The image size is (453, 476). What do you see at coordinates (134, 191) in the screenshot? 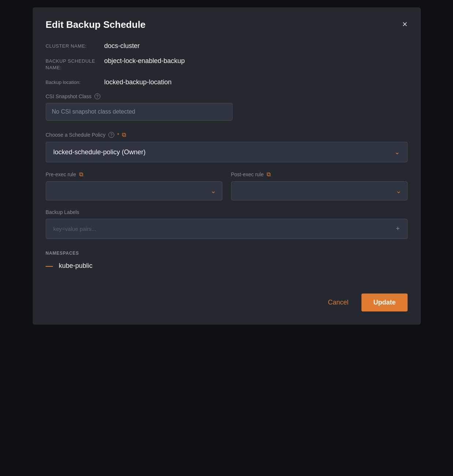
I see `pre-exec-rule-dropdown: ⌄` at bounding box center [134, 191].